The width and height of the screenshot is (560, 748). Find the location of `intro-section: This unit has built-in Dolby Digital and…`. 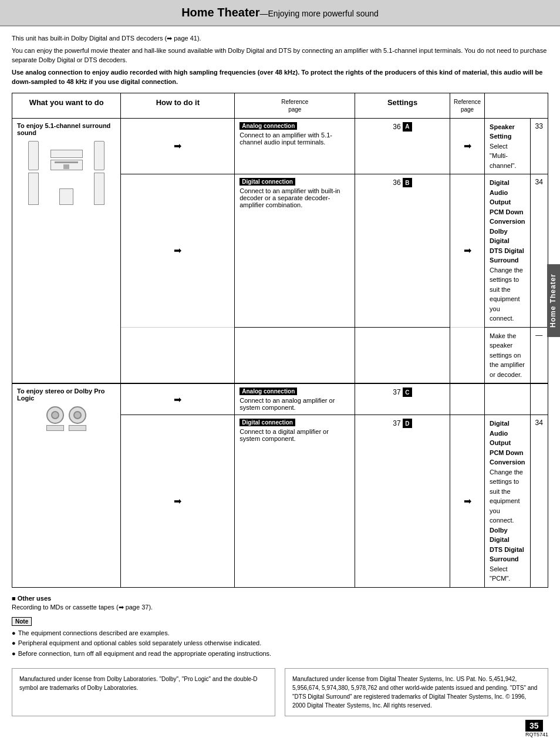

intro-section: This unit has built-in Dolby Digital and… is located at coordinates (280, 60).